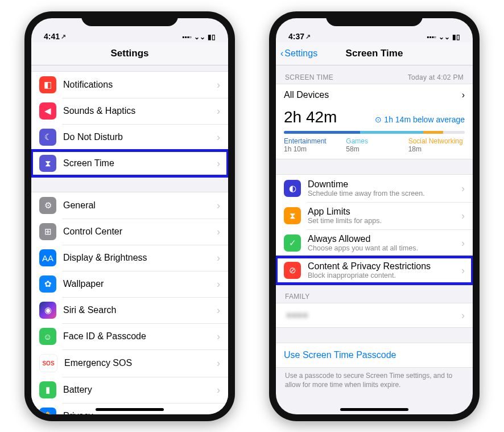 The height and width of the screenshot is (432, 504). I want to click on app-limits-icon: ⧗, so click(292, 216).